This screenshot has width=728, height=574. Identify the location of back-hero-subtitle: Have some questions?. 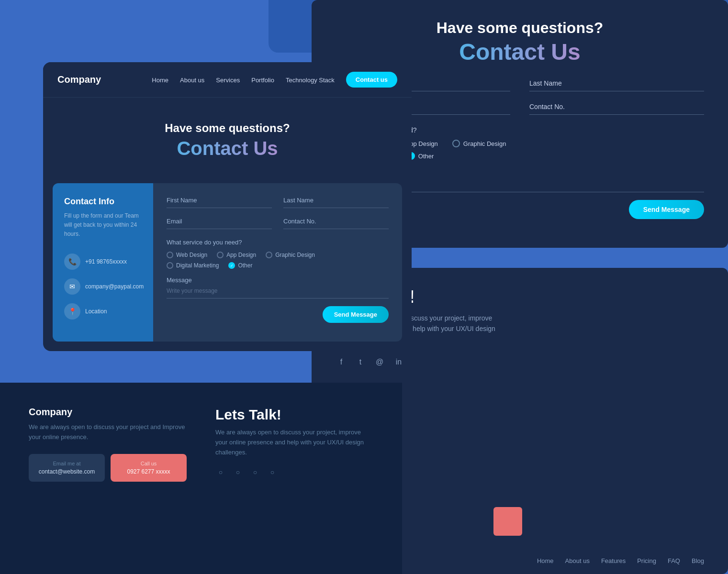
(520, 28).